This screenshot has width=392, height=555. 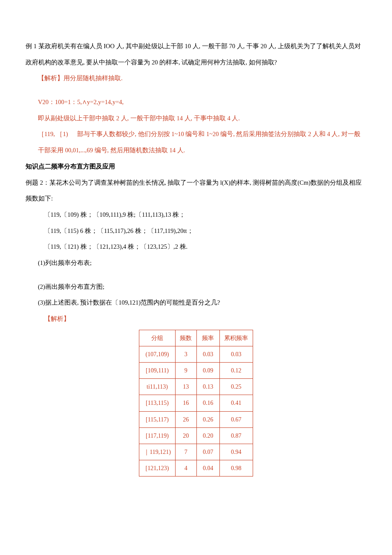 What do you see at coordinates (158, 354) in the screenshot?
I see `cell-group: (107,109)` at bounding box center [158, 354].